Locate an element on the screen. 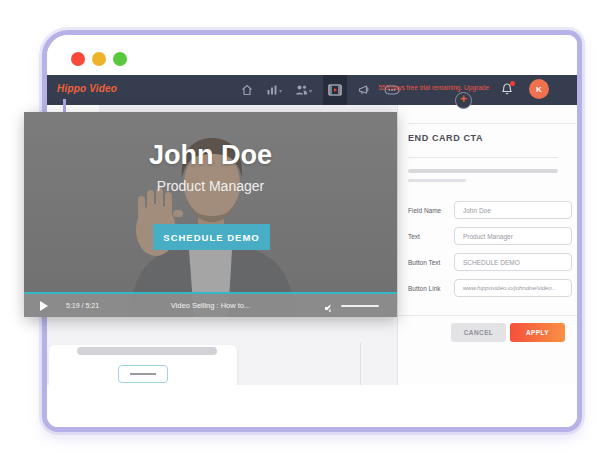  window-footer-area is located at coordinates (312, 408).